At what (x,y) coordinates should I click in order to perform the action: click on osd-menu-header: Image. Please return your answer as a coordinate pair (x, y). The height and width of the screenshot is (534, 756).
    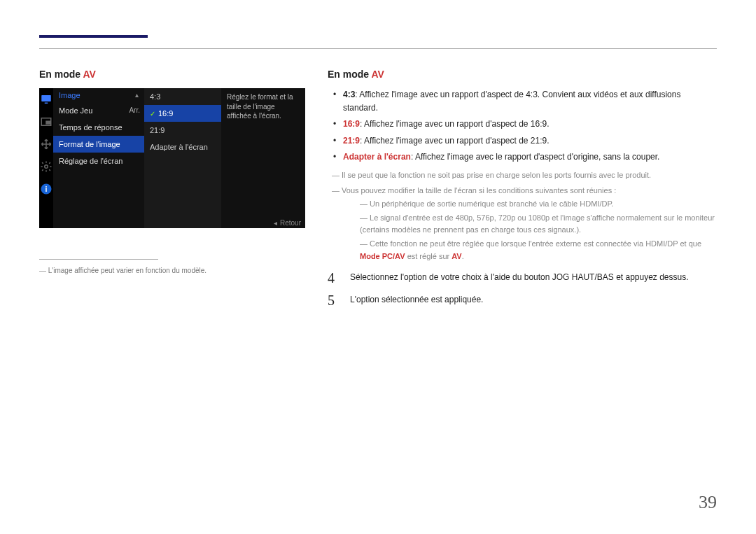
    Looking at the image, I should click on (99, 95).